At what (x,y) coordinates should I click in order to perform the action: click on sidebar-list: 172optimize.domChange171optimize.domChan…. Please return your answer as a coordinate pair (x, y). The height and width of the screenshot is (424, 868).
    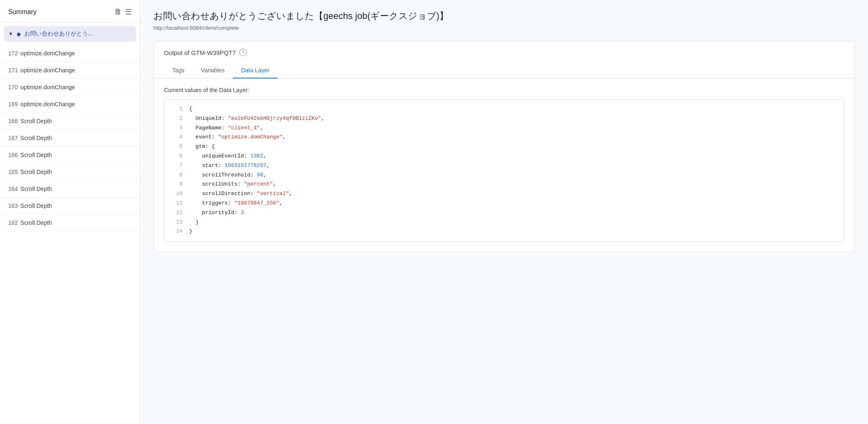
    Looking at the image, I should click on (70, 138).